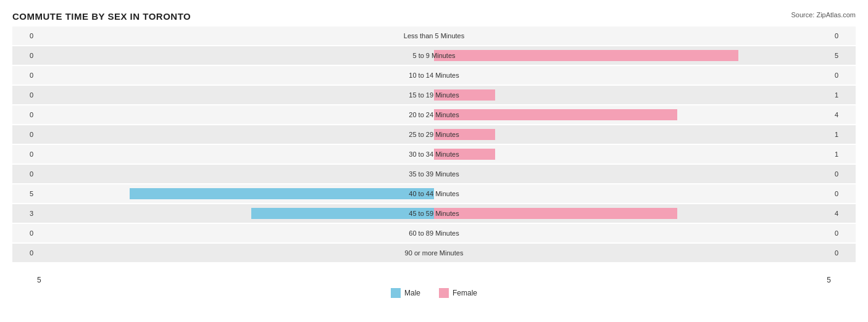  Describe the element at coordinates (444, 293) in the screenshot. I see `legend-female-box` at that location.